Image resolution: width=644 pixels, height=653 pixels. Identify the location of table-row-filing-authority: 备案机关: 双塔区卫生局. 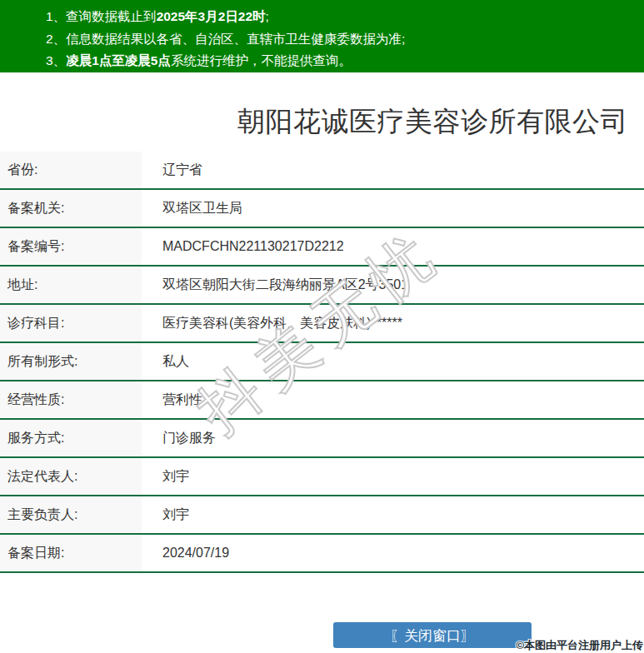
(322, 209).